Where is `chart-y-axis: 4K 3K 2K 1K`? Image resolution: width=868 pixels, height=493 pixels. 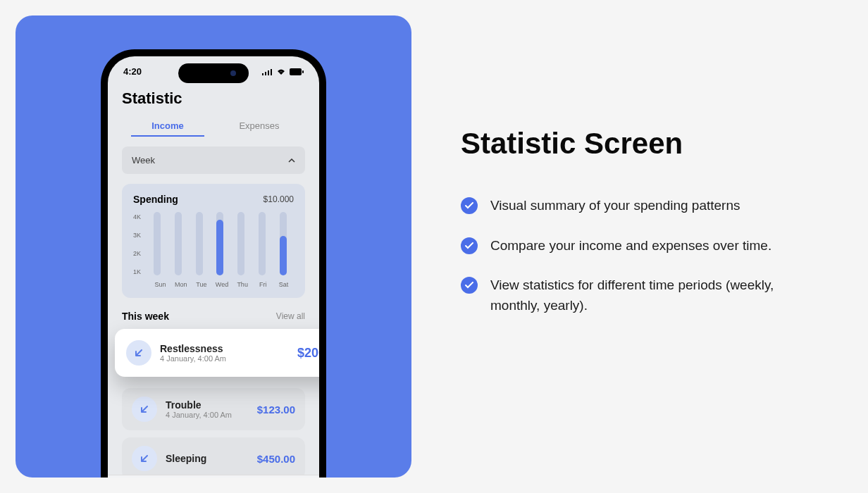
chart-y-axis: 4K 3K 2K 1K is located at coordinates (140, 244).